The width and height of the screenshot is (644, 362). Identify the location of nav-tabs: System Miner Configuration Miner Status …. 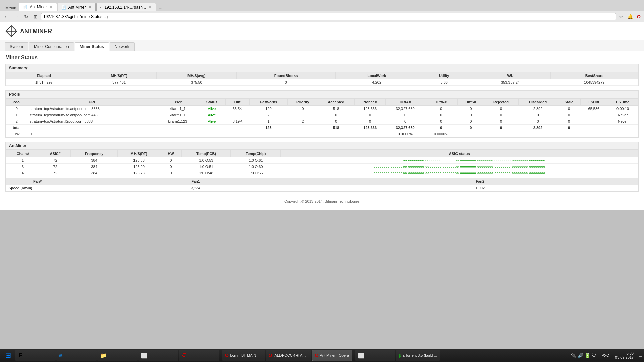
(322, 46).